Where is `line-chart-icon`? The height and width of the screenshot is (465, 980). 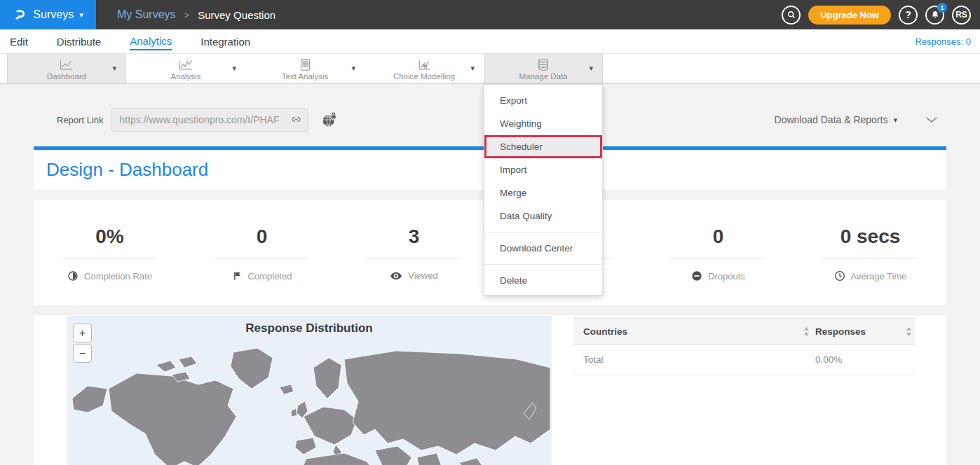
line-chart-icon is located at coordinates (67, 64).